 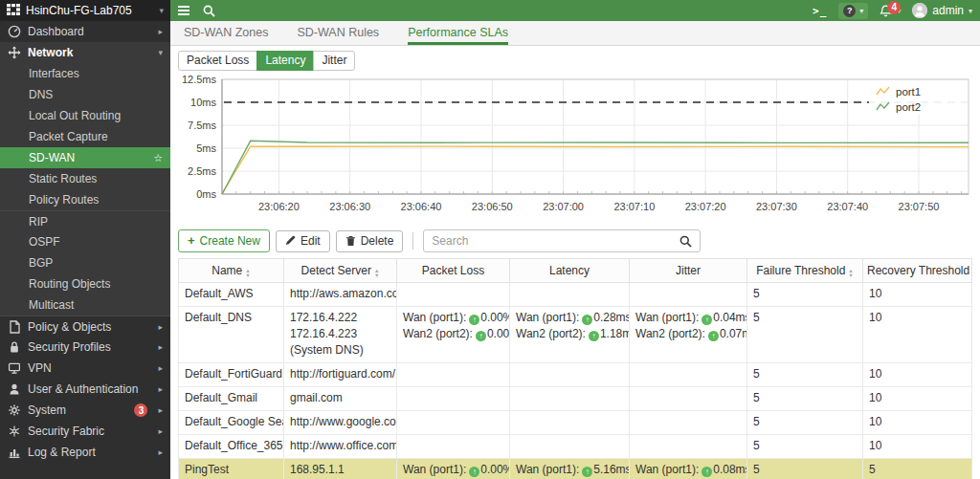 I want to click on sidebar-item-static-routes: Static Routes, so click(x=85, y=179).